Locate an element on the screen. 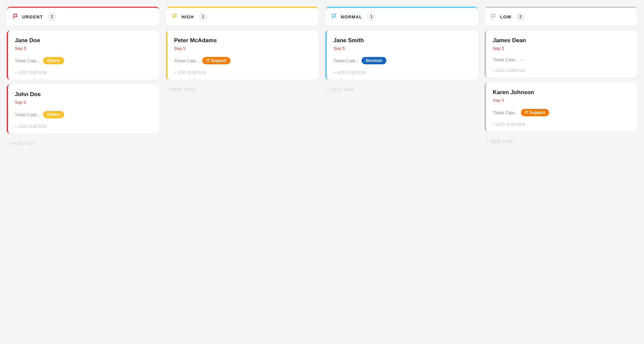 This screenshot has height=344, width=644. card-person-name: John Doe is located at coordinates (84, 94).